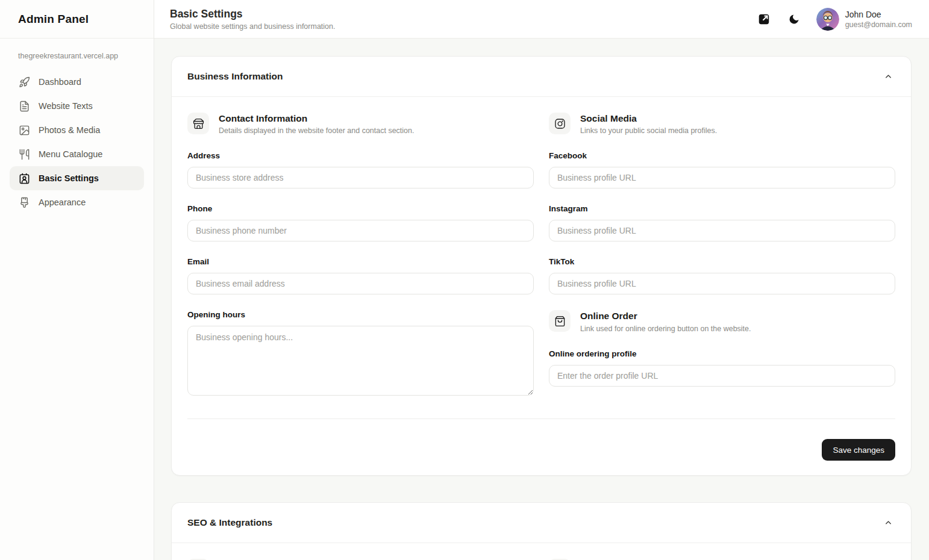 Image resolution: width=929 pixels, height=560 pixels. Describe the element at coordinates (828, 19) in the screenshot. I see `avatar` at that location.